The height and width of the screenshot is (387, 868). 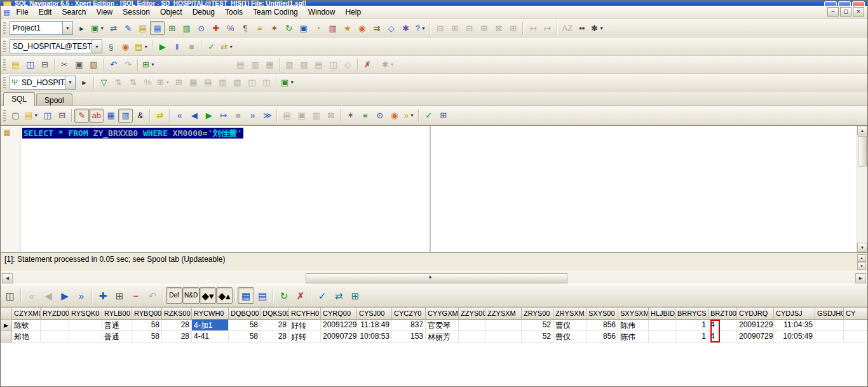 I want to click on cell-zrys00: 52, so click(x=538, y=337).